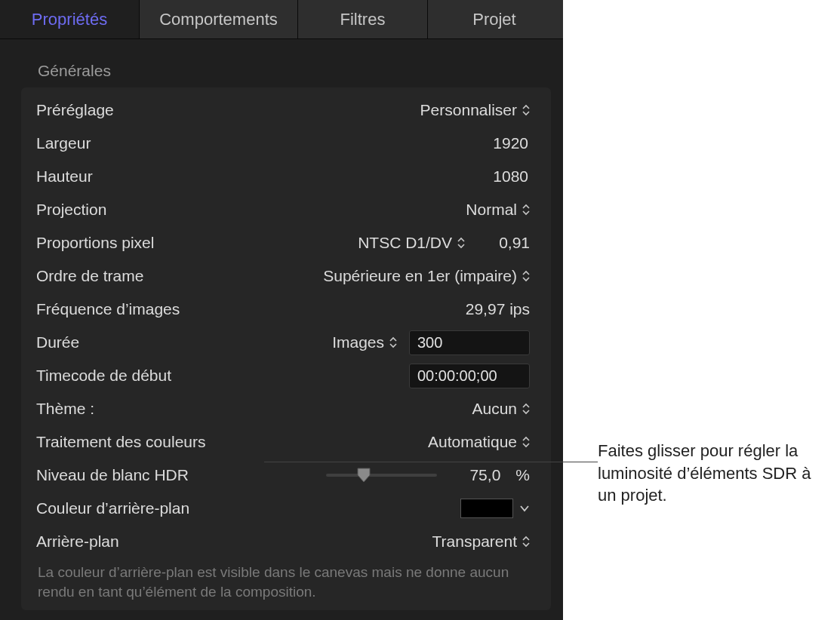 This screenshot has width=840, height=620. I want to click on row-background-color: Couleur d’arrière-plan, so click(288, 508).